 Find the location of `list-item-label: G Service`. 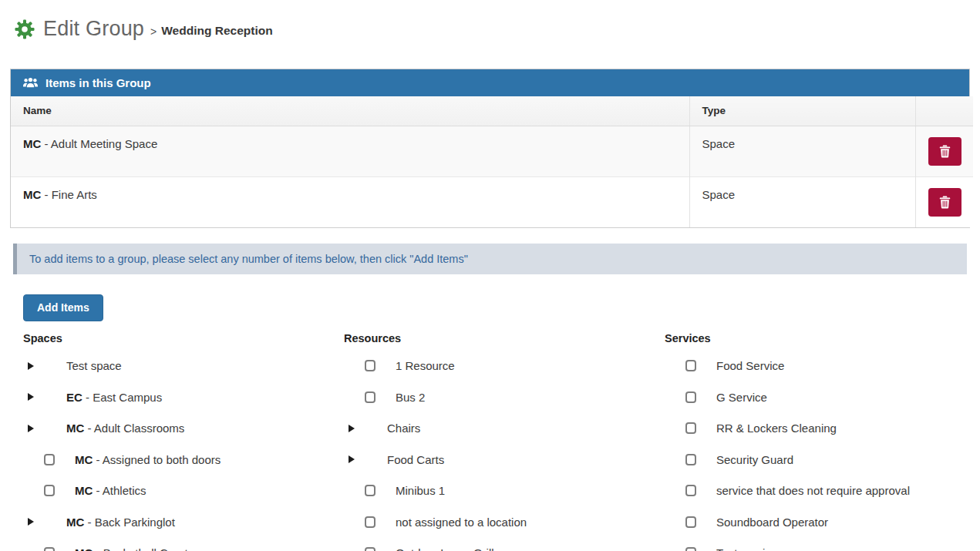

list-item-label: G Service is located at coordinates (742, 398).